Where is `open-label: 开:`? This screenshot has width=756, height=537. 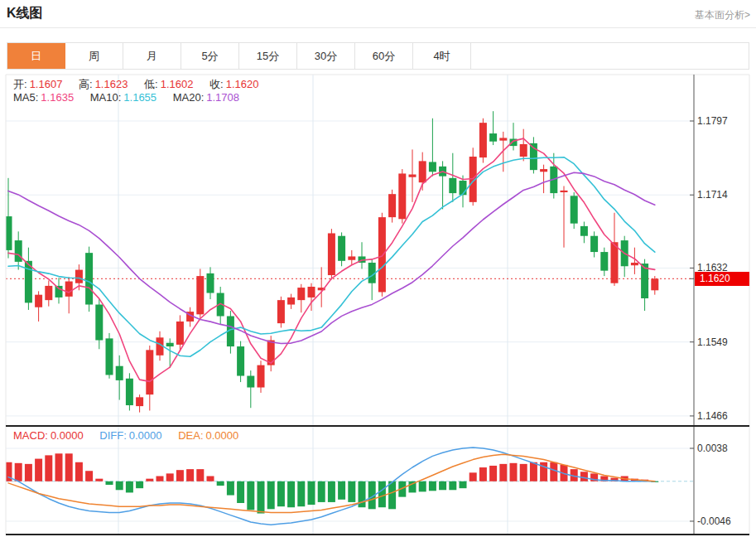 open-label: 开: is located at coordinates (20, 85).